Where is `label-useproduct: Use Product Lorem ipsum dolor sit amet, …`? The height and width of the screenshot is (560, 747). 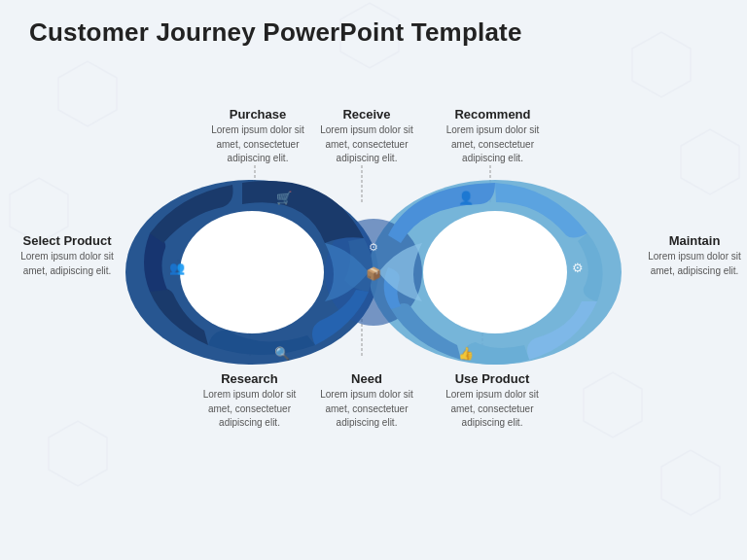 label-useproduct: Use Product Lorem ipsum dolor sit amet, … is located at coordinates (492, 401).